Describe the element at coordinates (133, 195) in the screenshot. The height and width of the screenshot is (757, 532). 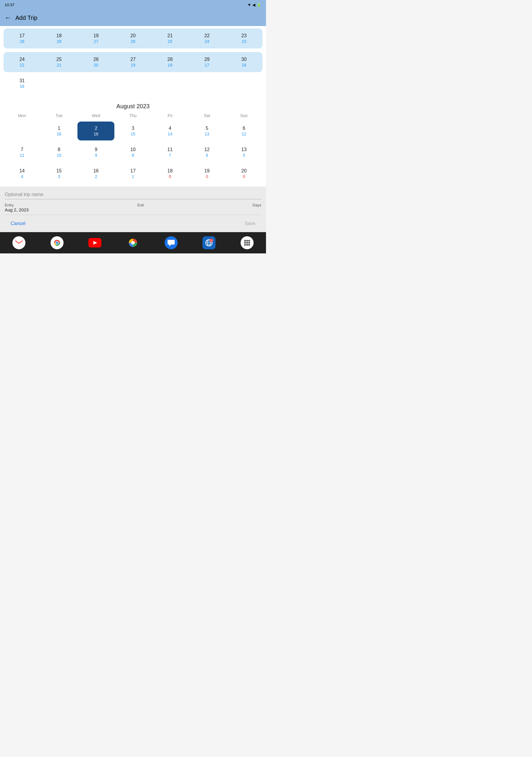
I see `trip-name-input` at that location.